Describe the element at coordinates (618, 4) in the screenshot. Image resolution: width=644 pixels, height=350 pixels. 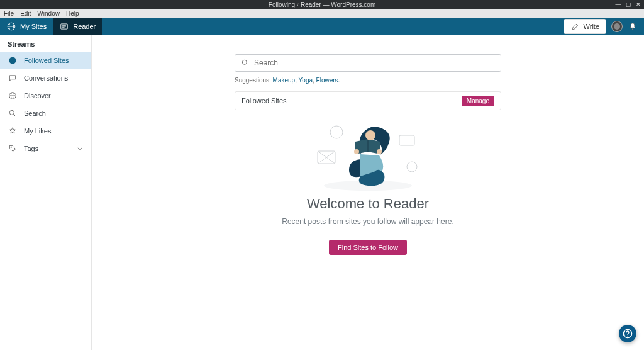
I see `minimize-icon: —` at that location.